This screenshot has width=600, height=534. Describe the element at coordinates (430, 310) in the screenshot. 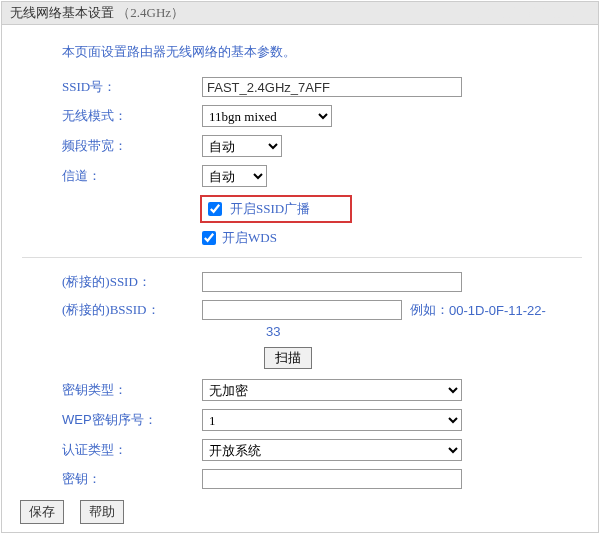

I see `bssid-hint-prefix: 例如：` at that location.